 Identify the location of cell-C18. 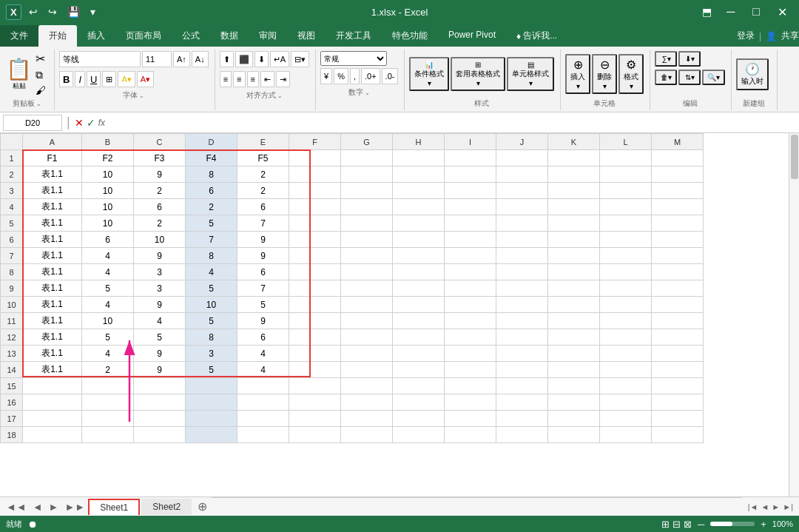
(160, 435).